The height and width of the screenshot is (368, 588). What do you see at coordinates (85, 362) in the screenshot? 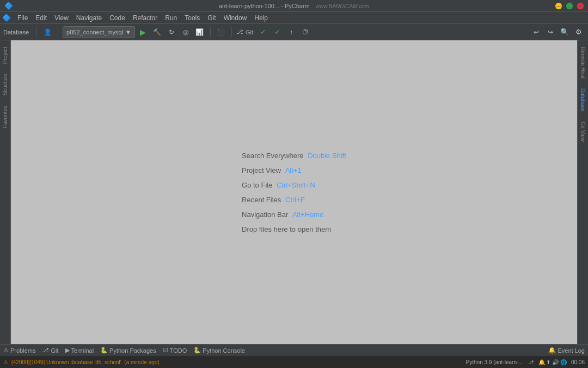
I see `error-text: [42000][1049] Unknown database 'db_schoo…` at bounding box center [85, 362].